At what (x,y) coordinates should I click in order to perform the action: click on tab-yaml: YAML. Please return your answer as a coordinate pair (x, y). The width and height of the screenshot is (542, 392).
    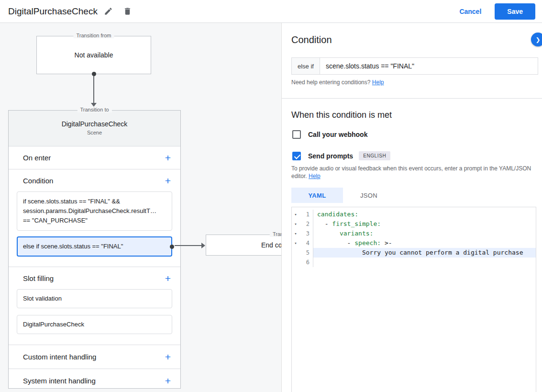
    Looking at the image, I should click on (317, 195).